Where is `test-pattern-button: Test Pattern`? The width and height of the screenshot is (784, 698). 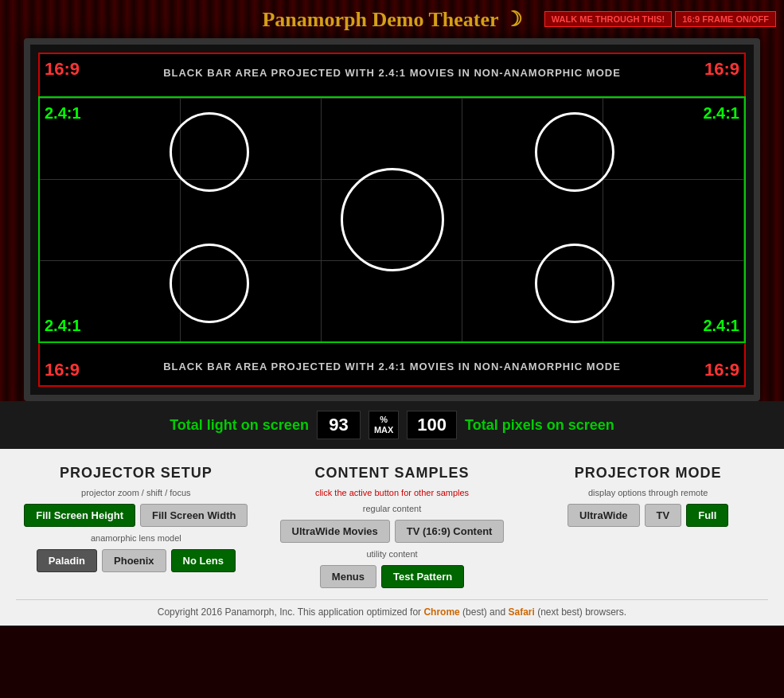 test-pattern-button: Test Pattern is located at coordinates (423, 576).